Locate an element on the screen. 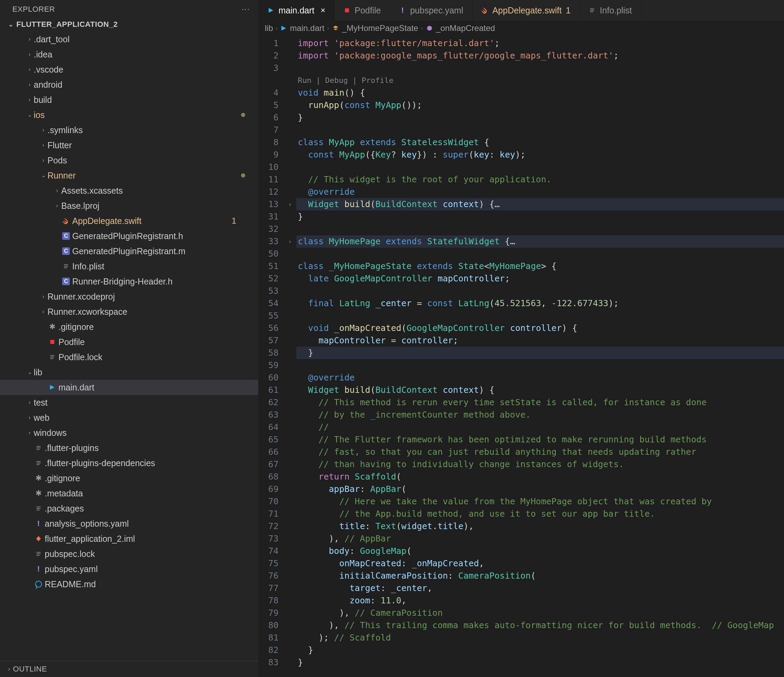 This screenshot has height=677, width=784. tree-item: ›android is located at coordinates (129, 85).